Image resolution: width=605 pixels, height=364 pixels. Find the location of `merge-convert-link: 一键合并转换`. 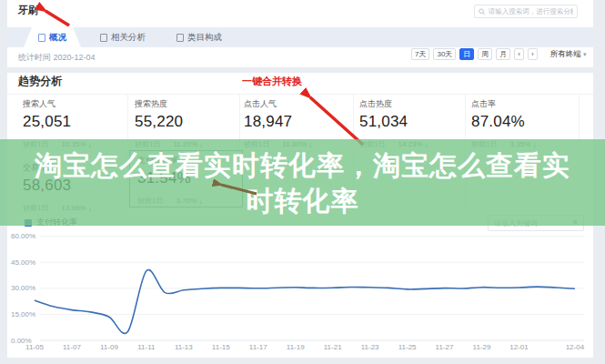

merge-convert-link: 一键合并转换 is located at coordinates (272, 82).